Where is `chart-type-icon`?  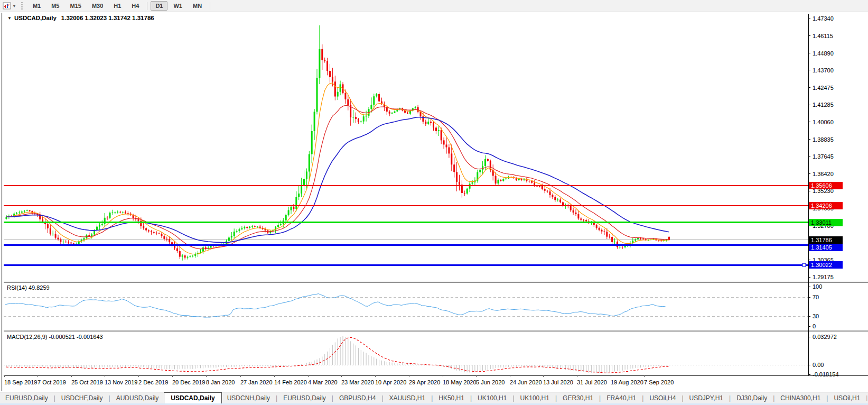 chart-type-icon is located at coordinates (7, 6).